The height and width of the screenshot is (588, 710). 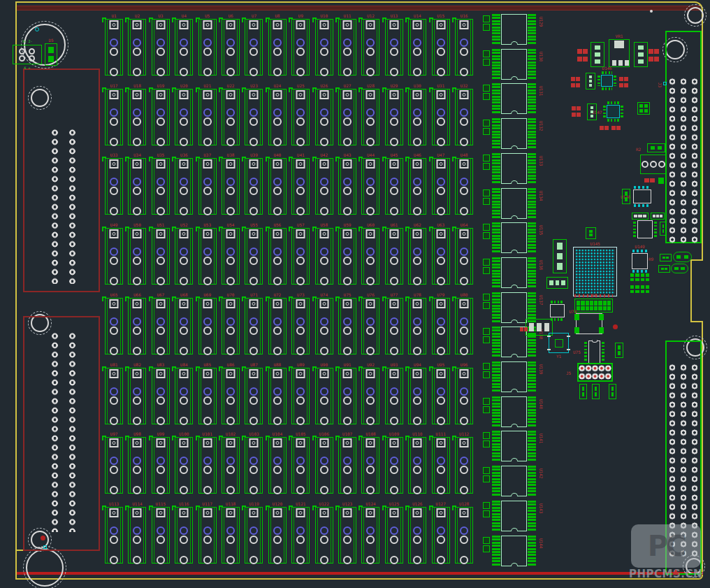 What do you see at coordinates (589, 324) in the screenshot?
I see `component-transformer` at bounding box center [589, 324].